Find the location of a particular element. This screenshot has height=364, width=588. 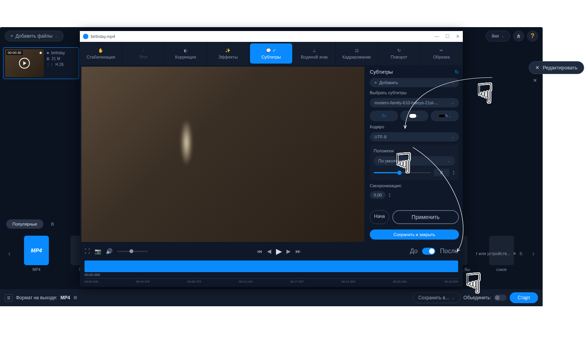

fullscreen-icon: ⛶ is located at coordinates (87, 251).